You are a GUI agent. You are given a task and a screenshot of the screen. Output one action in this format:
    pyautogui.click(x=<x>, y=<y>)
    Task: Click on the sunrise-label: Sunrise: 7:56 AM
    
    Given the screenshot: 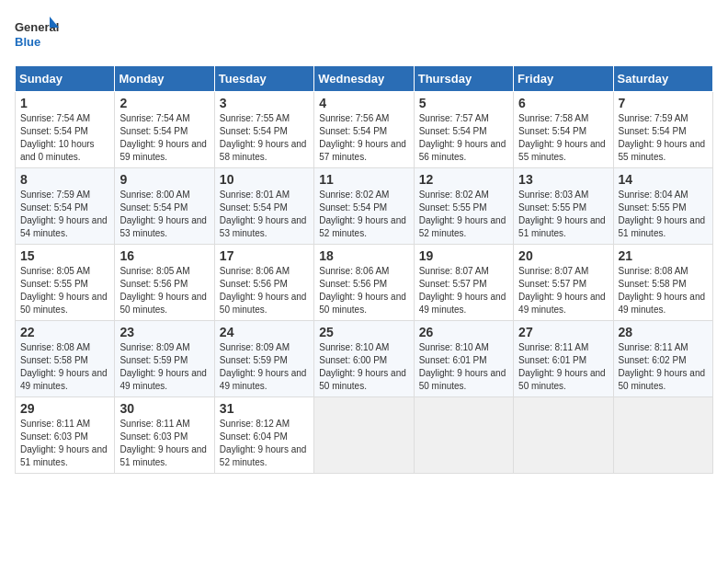 What is the action you would take?
    pyautogui.click(x=354, y=118)
    